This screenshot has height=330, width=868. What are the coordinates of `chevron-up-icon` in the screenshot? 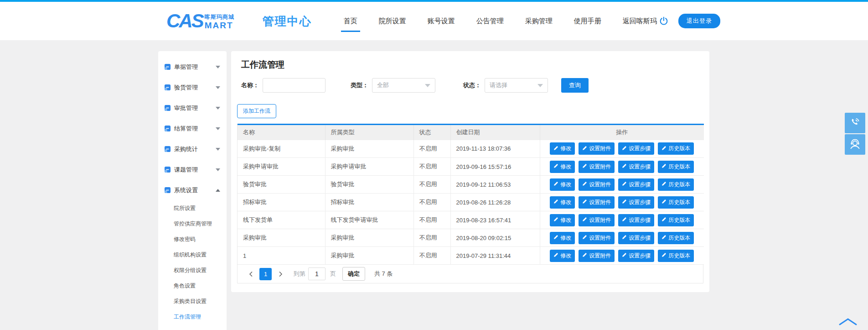 It's located at (848, 322).